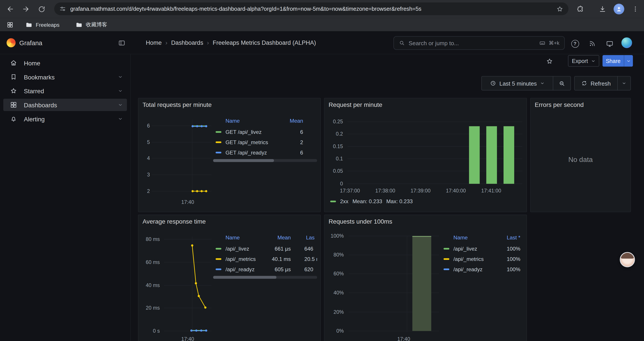  Describe the element at coordinates (559, 105) in the screenshot. I see `panel-title: Errors per second` at that location.